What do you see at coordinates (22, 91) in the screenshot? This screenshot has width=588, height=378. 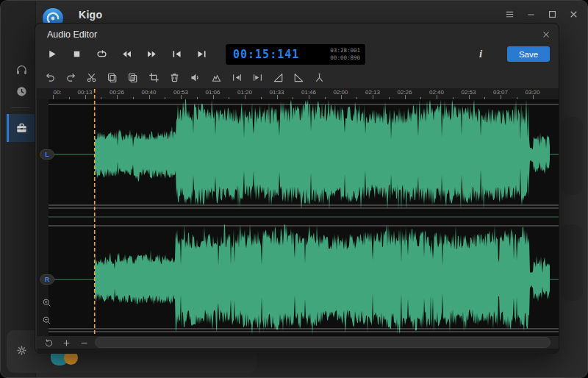 I see `history-icon` at bounding box center [22, 91].